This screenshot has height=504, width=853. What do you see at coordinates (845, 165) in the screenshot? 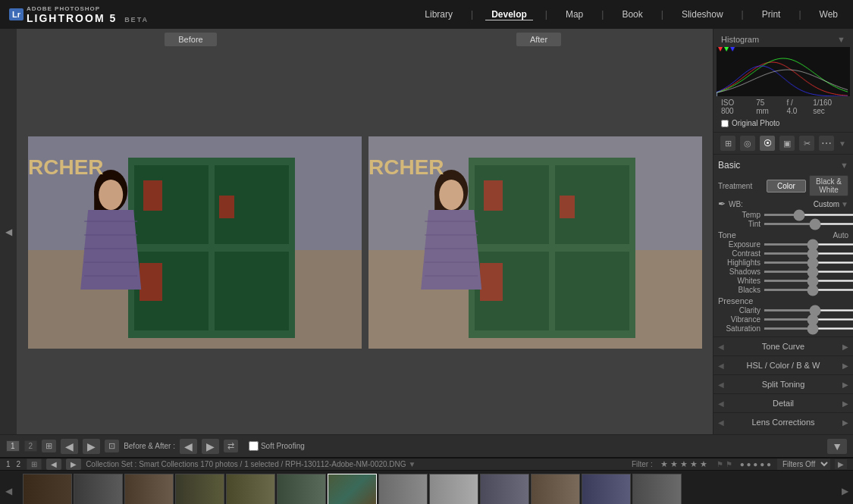
I see `basic-expand-icon: ▼` at bounding box center [845, 165].